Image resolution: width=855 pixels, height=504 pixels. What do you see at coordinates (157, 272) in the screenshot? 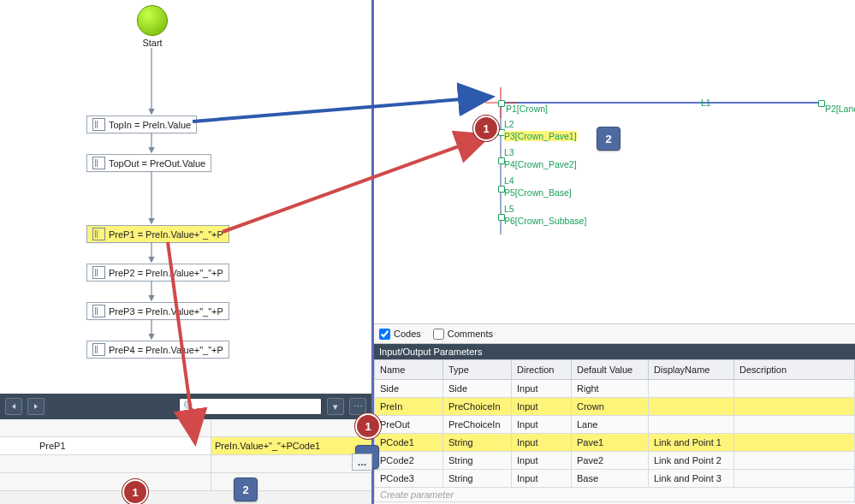
I see `flow-node-prep2: PreP2 = PreIn.Value+"_"+P` at bounding box center [157, 272].